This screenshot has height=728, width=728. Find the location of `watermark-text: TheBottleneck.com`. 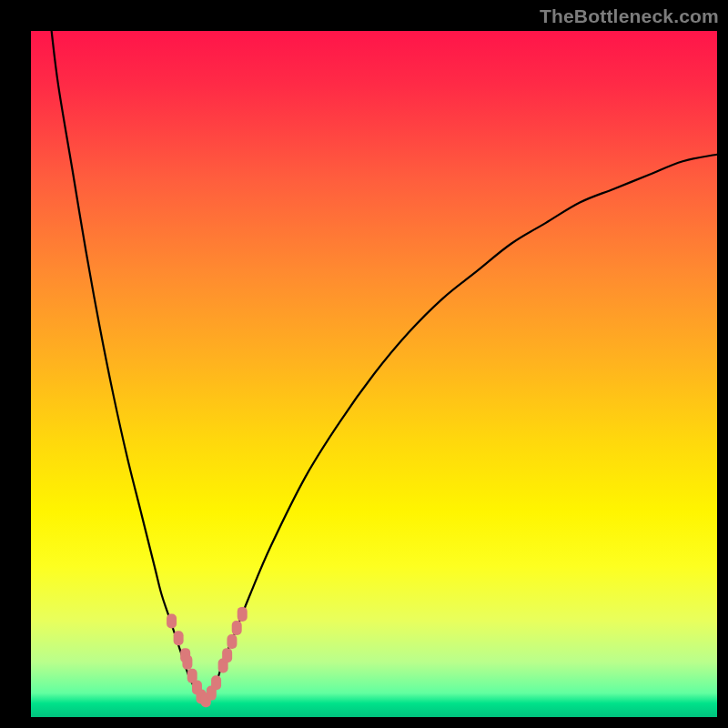

watermark-text: TheBottleneck.com is located at coordinates (630, 16).